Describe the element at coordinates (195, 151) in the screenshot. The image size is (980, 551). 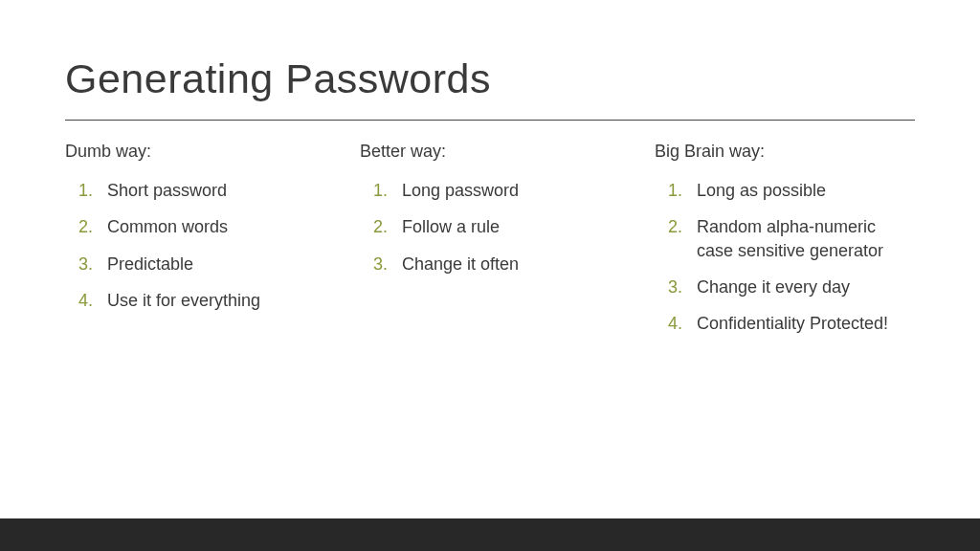
I see `column-heading: Dumb way:` at that location.